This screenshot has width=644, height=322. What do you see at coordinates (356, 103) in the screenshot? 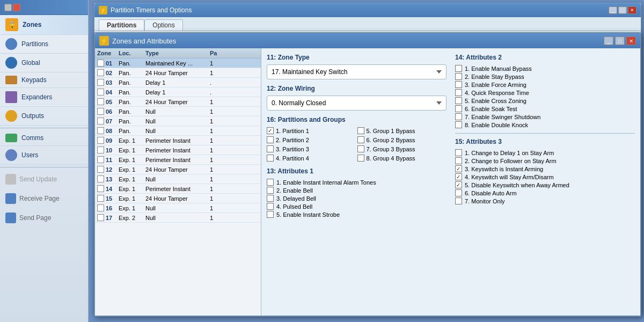
I see `zone-wiring-select: 0. Normally Closed1. Normally Open2. EOL…` at bounding box center [356, 103].